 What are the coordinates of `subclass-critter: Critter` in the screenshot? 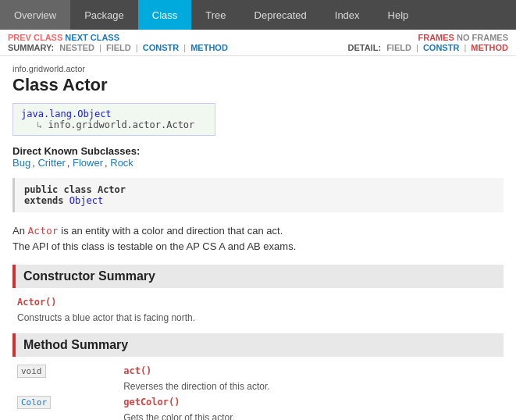 It's located at (52, 162).